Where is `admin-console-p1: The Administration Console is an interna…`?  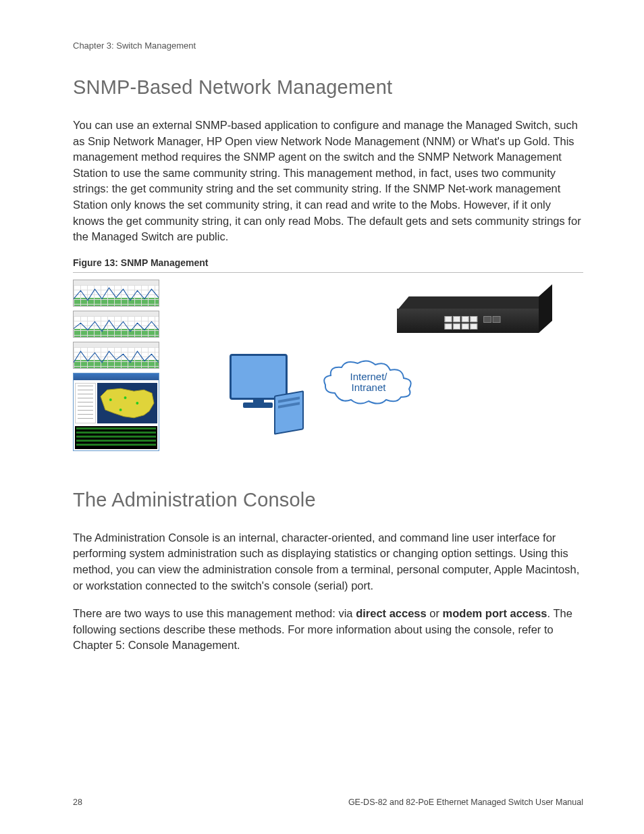 admin-console-p1: The Administration Console is an interna… is located at coordinates (328, 562).